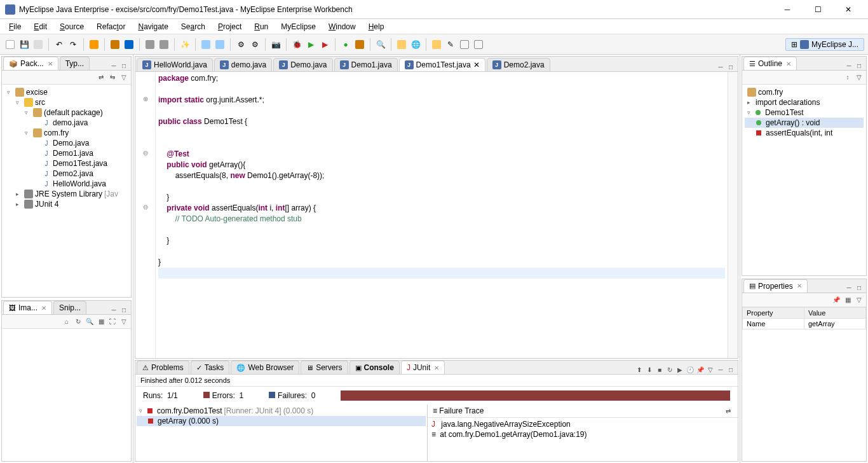 The image size is (868, 463). What do you see at coordinates (848, 78) in the screenshot?
I see `sort-icon: ↕` at bounding box center [848, 78].